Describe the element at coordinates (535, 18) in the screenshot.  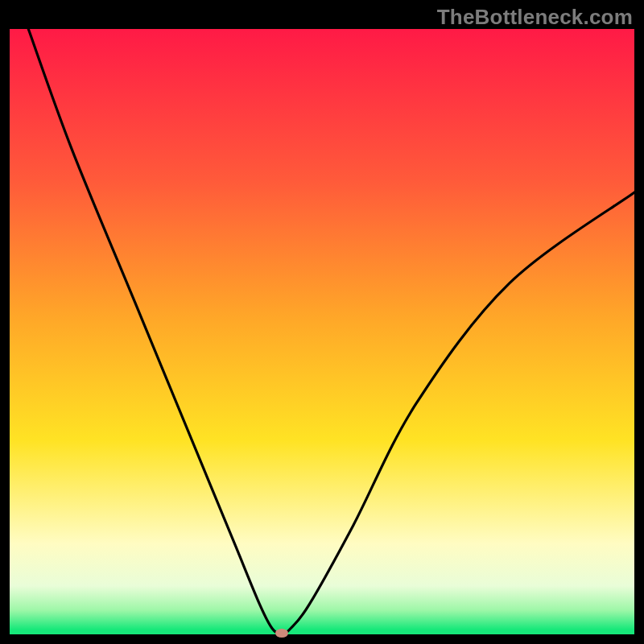
I see `watermark-text: TheBottleneck.com` at that location.